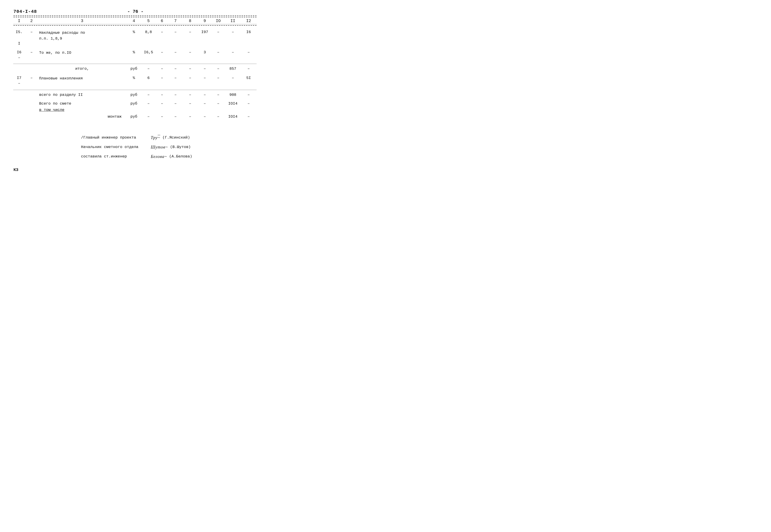 Image resolution: width=771 pixels, height=532 pixels. What do you see at coordinates (249, 117) in the screenshot?
I see `m-col13: –` at bounding box center [249, 117].